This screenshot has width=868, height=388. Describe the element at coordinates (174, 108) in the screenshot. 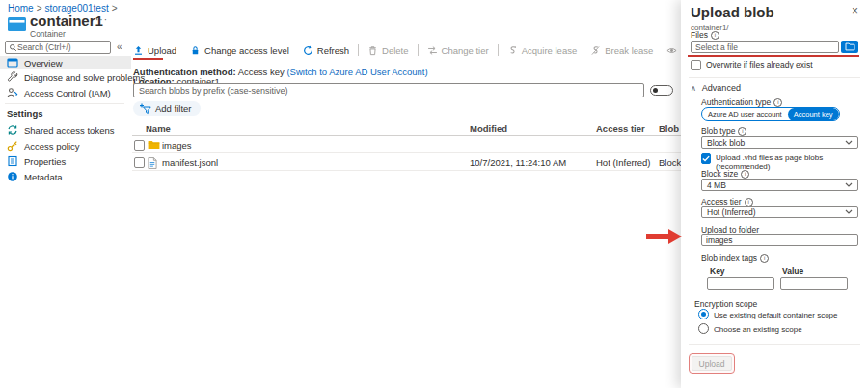

I see `add-filter-label: Add filter` at that location.